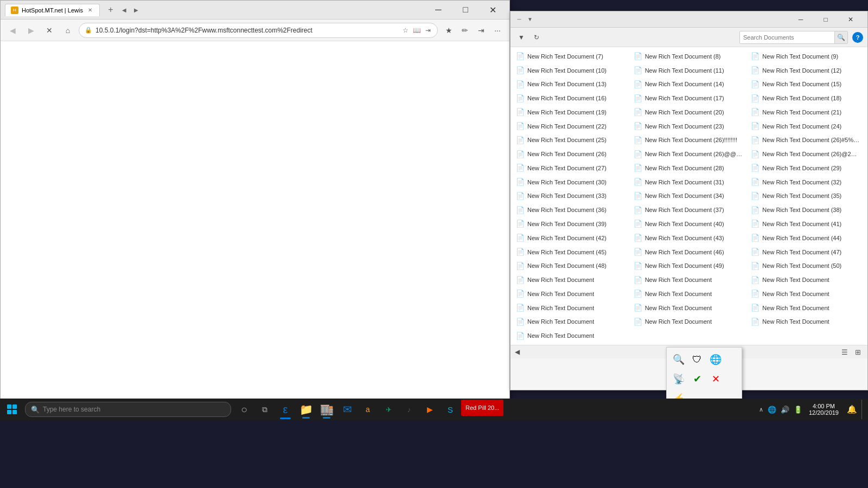  Describe the element at coordinates (258, 30) in the screenshot. I see `address-bar: 🔒 10.5.0.1/login?dst=http%3A%2F%2Fwww.ms…` at that location.